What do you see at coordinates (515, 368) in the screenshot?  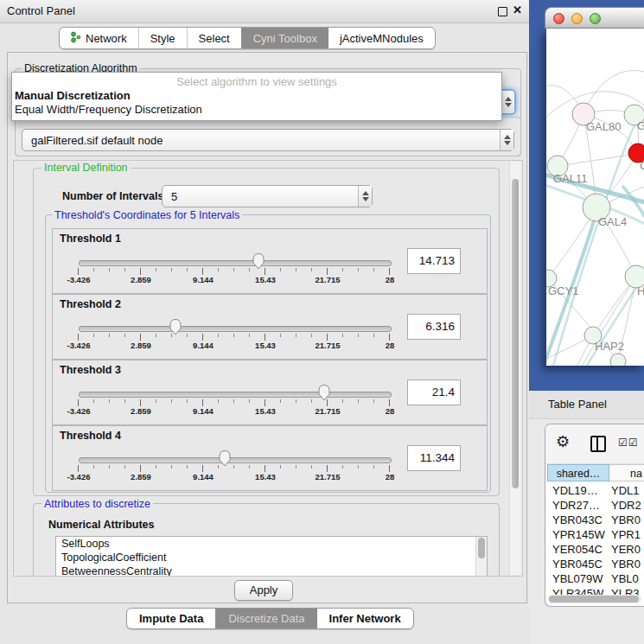 I see `panel-scrollbar` at bounding box center [515, 368].